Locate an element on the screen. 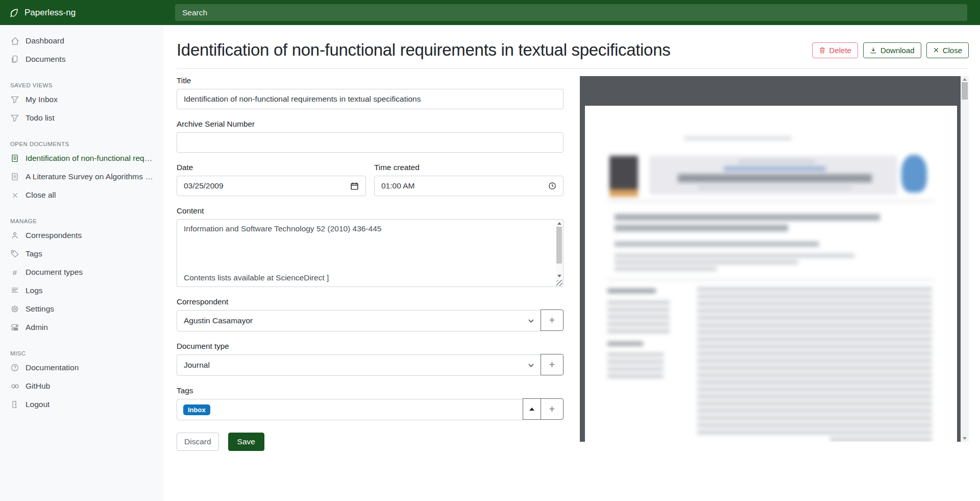 The width and height of the screenshot is (980, 501). content-scrollbar-thumb is located at coordinates (559, 245).